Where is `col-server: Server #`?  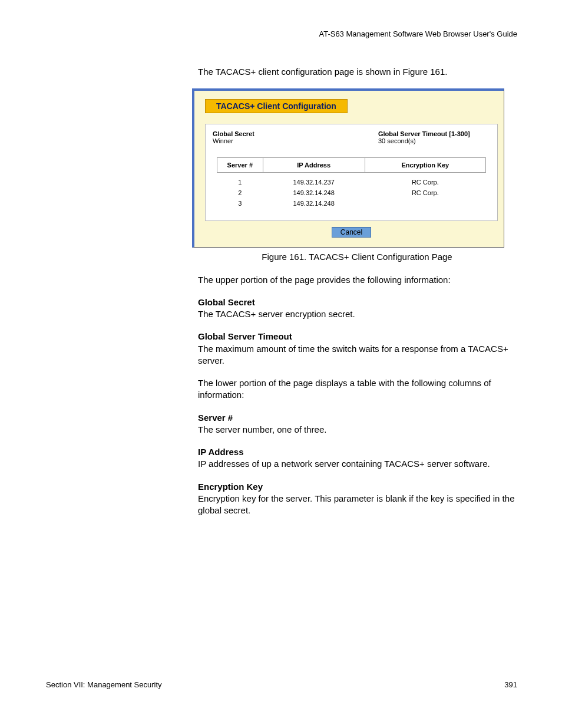 col-server: Server # is located at coordinates (240, 165).